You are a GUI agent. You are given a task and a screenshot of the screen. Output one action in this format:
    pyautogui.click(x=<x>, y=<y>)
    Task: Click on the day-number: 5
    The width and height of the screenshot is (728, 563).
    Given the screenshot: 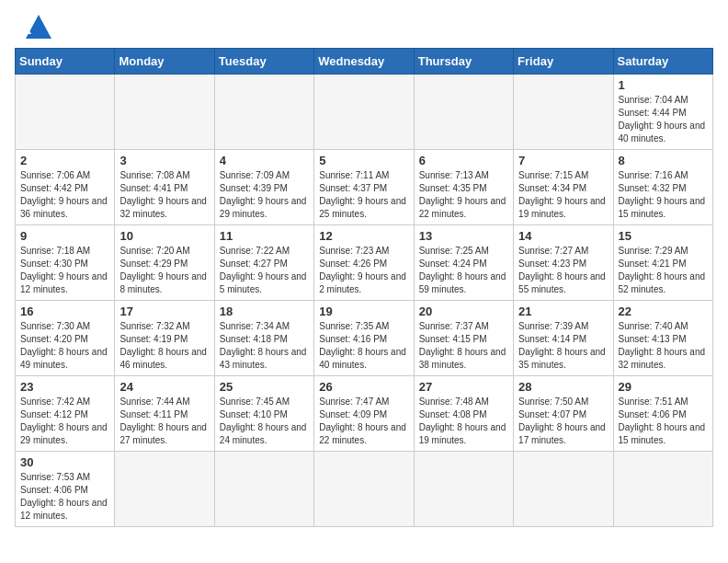 What is the action you would take?
    pyautogui.click(x=364, y=160)
    